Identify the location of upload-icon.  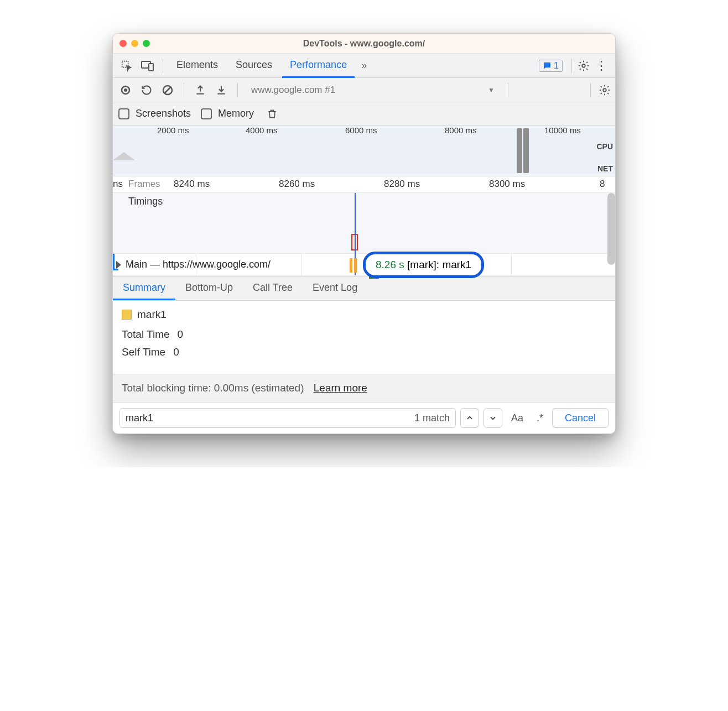
(200, 90).